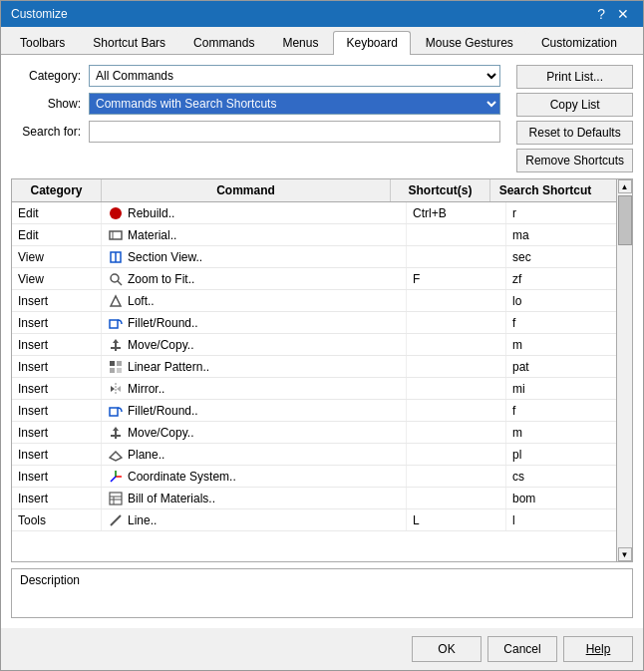 This screenshot has height=671, width=644. I want to click on show-row: Show: Commands with Search Shortcuts, so click(255, 104).